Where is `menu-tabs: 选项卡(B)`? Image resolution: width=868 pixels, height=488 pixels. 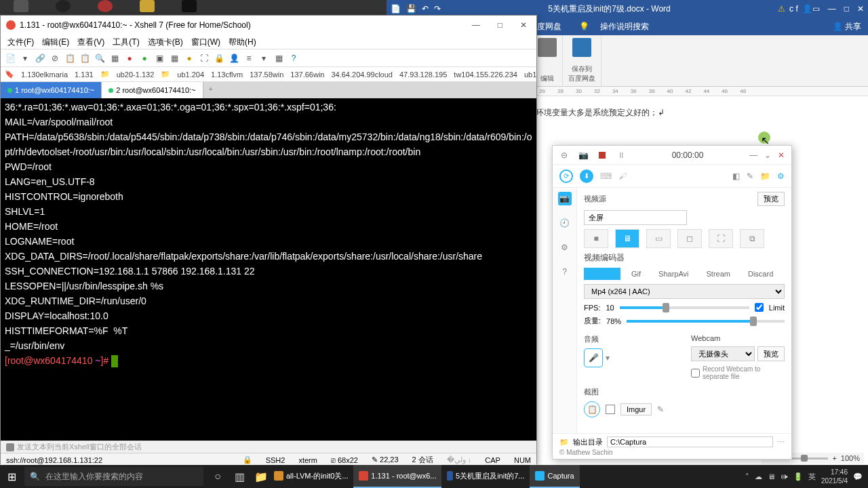
menu-tabs: 选项卡(B) is located at coordinates (165, 42).